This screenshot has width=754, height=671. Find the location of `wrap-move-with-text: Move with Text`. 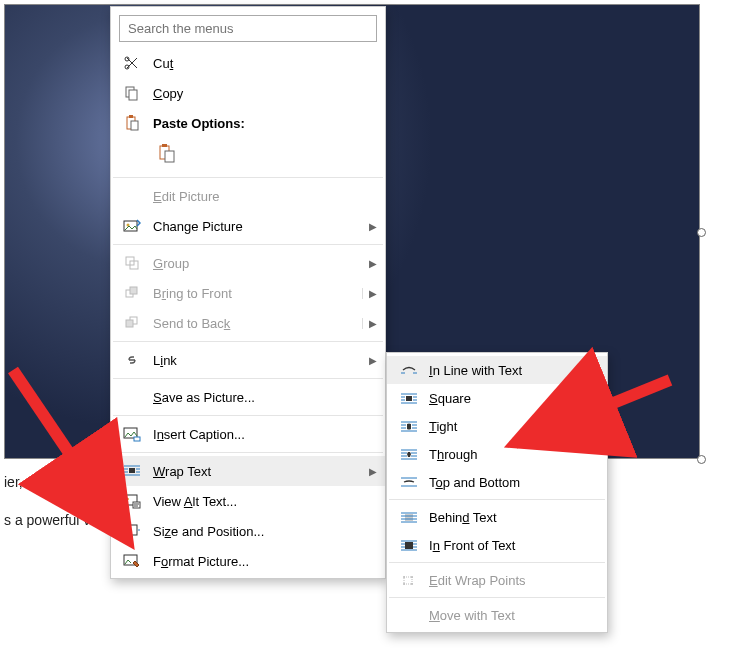

wrap-move-with-text: Move with Text is located at coordinates (497, 615).